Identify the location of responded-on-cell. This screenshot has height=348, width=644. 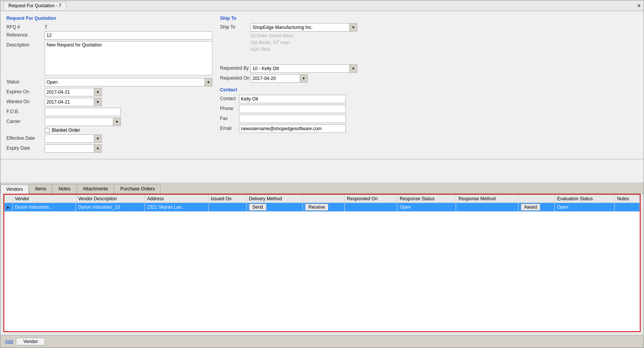
(371, 207).